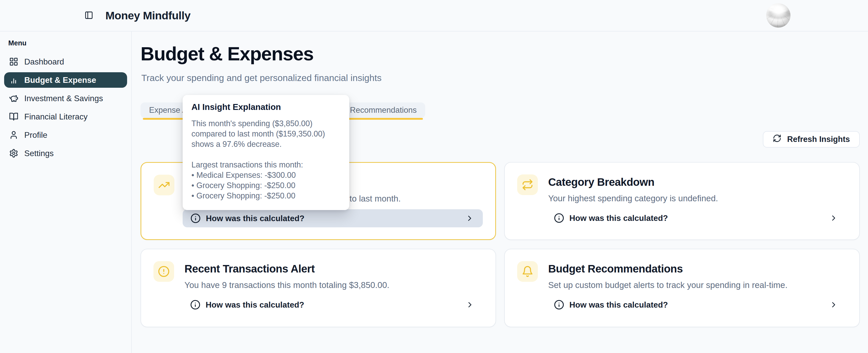 This screenshot has width=868, height=353. What do you see at coordinates (65, 135) in the screenshot?
I see `sidebar-item-profile: Profile` at bounding box center [65, 135].